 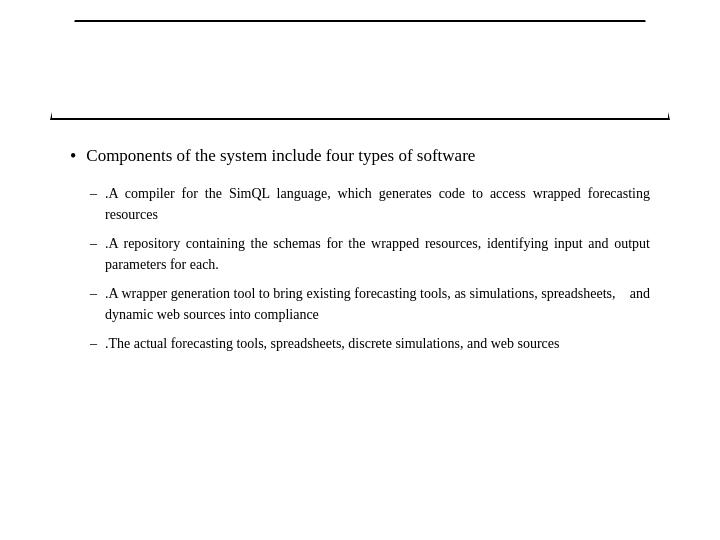 What do you see at coordinates (94, 244) in the screenshot?
I see `dash-2: –` at bounding box center [94, 244].